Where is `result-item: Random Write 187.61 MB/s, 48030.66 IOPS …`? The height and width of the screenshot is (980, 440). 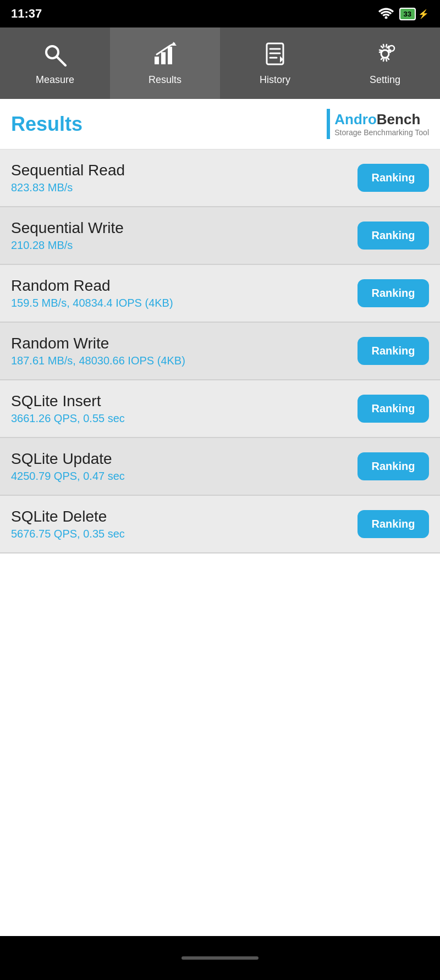
result-item: Random Write 187.61 MB/s, 48030.66 IOPS … is located at coordinates (220, 352).